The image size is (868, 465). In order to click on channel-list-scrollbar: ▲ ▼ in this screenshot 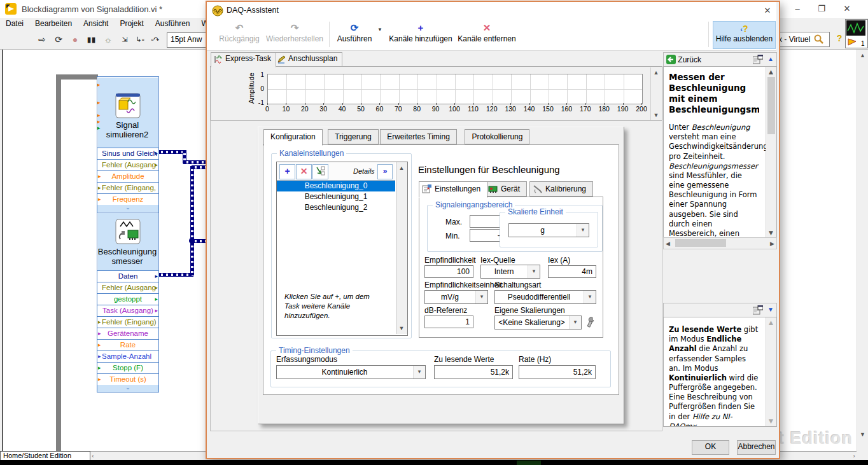, I will do `click(402, 248)`.